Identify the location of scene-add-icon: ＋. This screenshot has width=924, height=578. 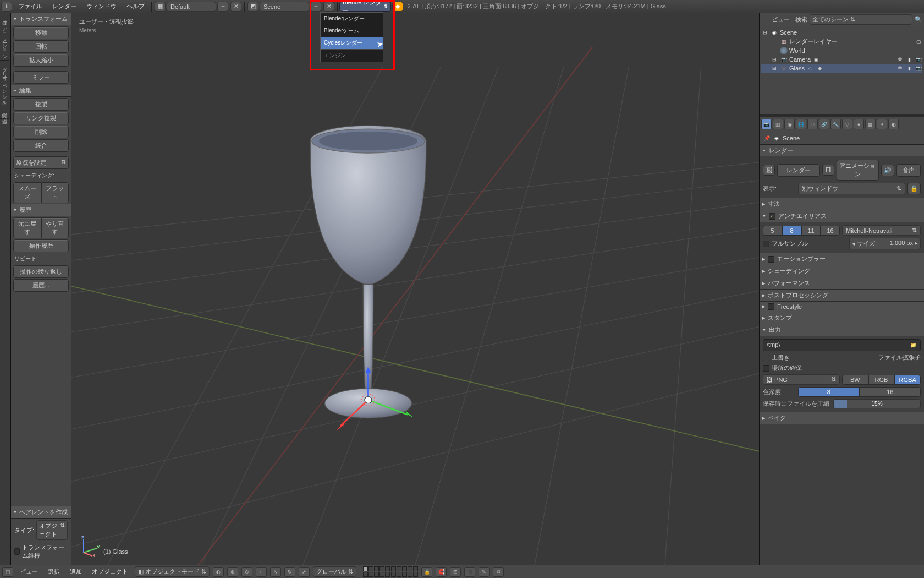
(316, 7).